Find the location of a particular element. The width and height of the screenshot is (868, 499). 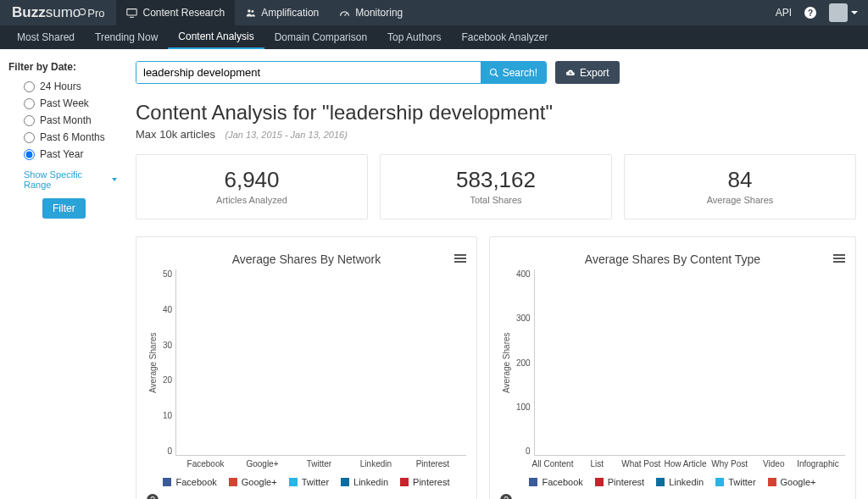

user-menu is located at coordinates (843, 13).